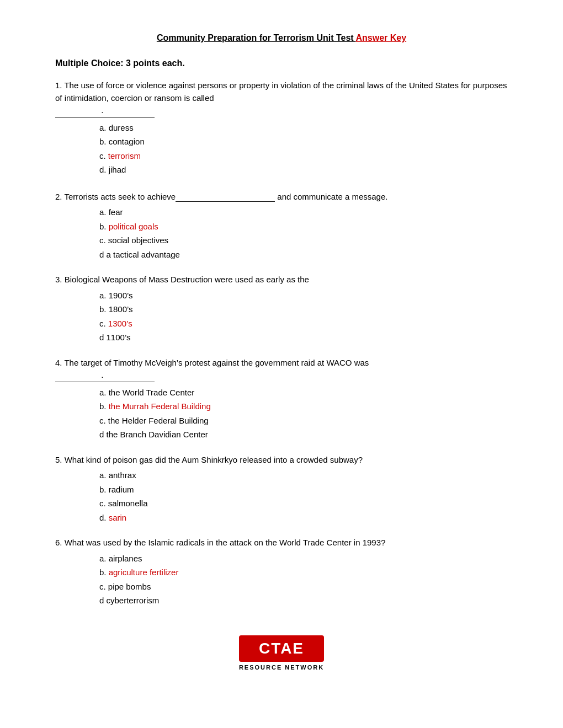 The width and height of the screenshot is (563, 728). I want to click on option-1-4: d. jihad, so click(304, 170).